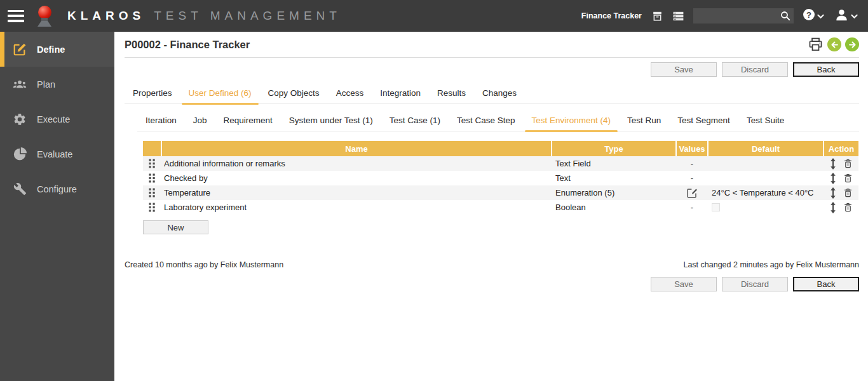  I want to click on topbar: KLAROS TEST MANAGEMENT Finance Tracker ?, so click(434, 16).